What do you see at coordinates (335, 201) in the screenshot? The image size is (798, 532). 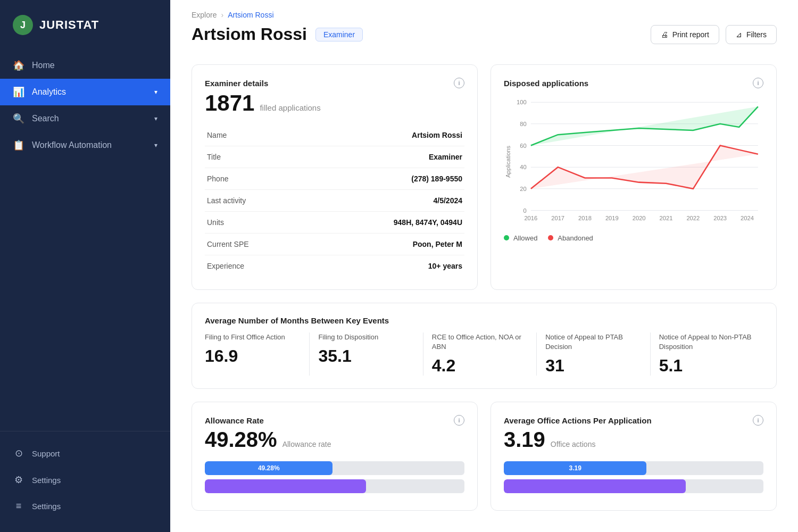 I see `table-row: Last activity4/5/2024` at bounding box center [335, 201].